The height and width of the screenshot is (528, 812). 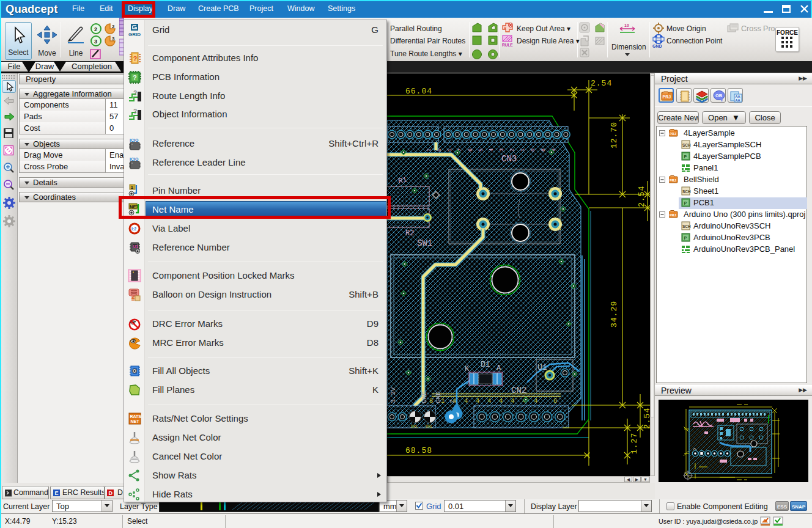 I want to click on svg-text: GRID, so click(x=135, y=34).